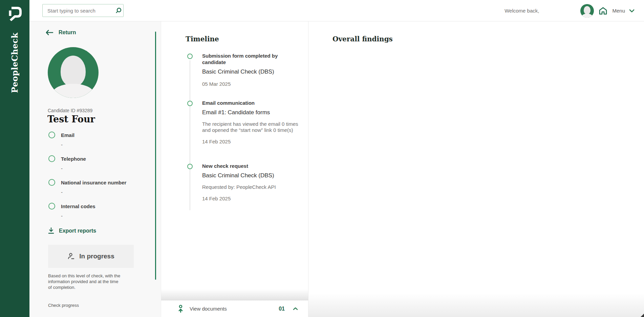 The image size is (644, 317). What do you see at coordinates (254, 187) in the screenshot?
I see `timeline-entry-description: Requested by: PeopleCheck API` at bounding box center [254, 187].